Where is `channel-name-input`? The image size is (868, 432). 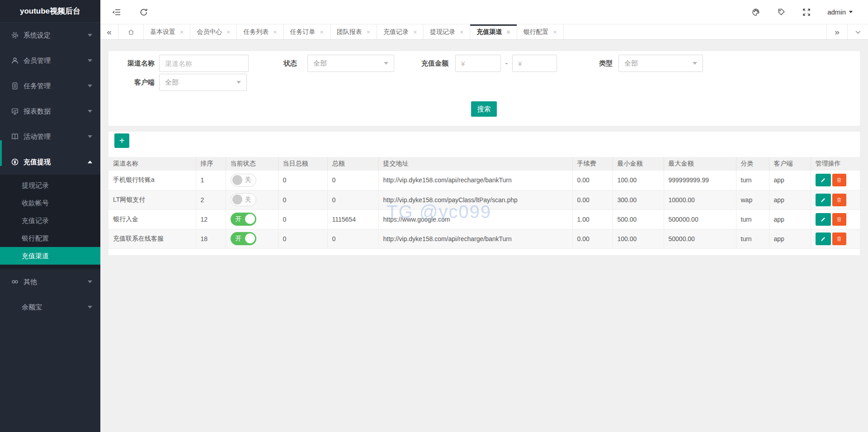
channel-name-input is located at coordinates (204, 63).